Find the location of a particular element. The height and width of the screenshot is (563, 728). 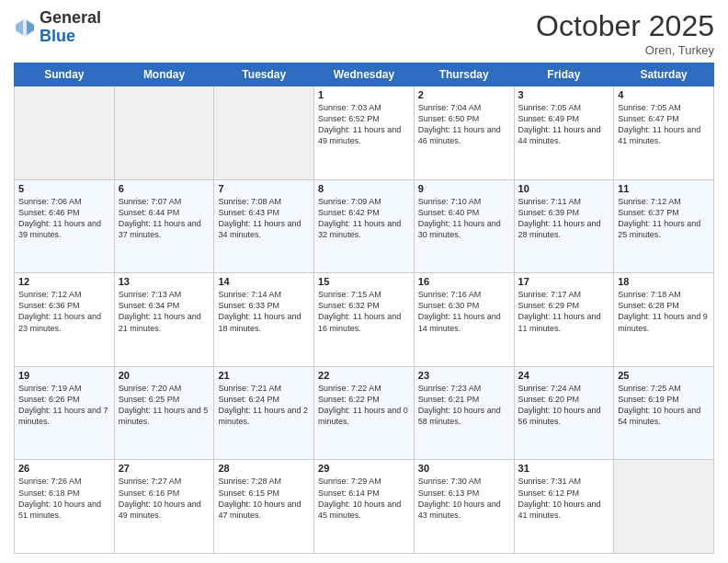

day-number: 22 is located at coordinates (364, 375).